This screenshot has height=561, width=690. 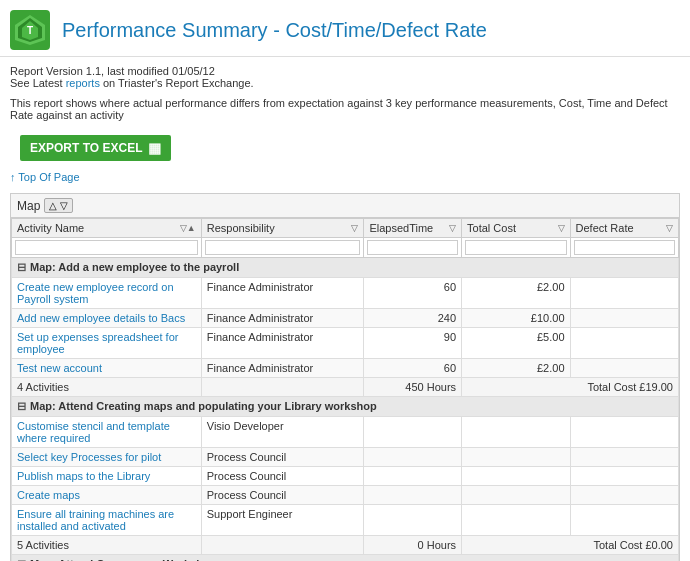 I want to click on cell-responsibility: Visio Developer, so click(x=282, y=432).